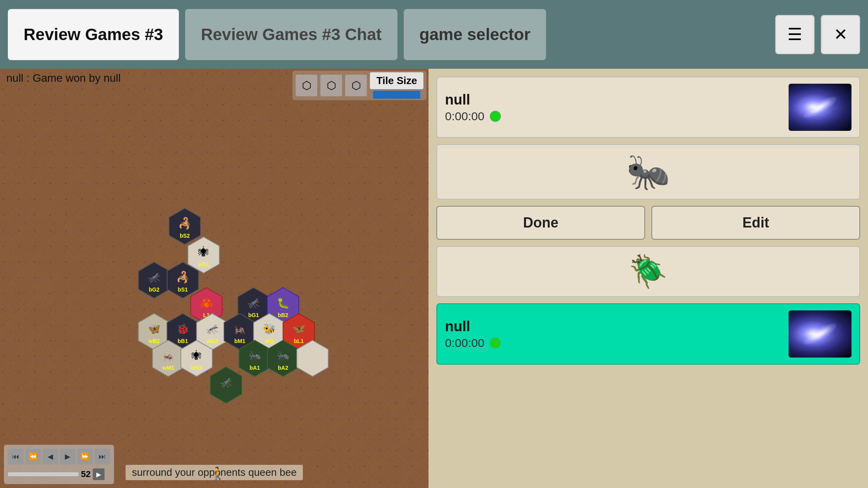  I want to click on svg-text: bG2, so click(154, 290).